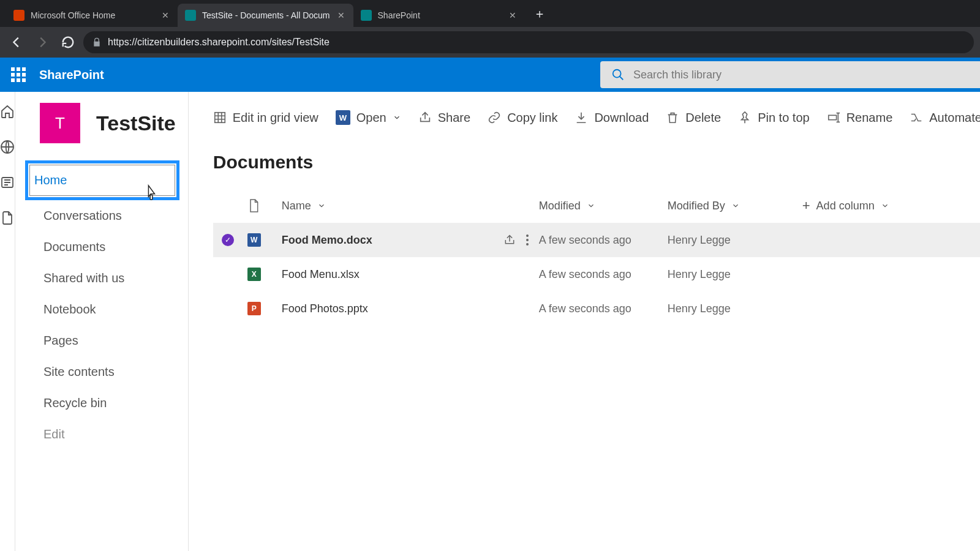 This screenshot has width=980, height=551. What do you see at coordinates (108, 216) in the screenshot?
I see `nav-conversations: Conversations` at bounding box center [108, 216].